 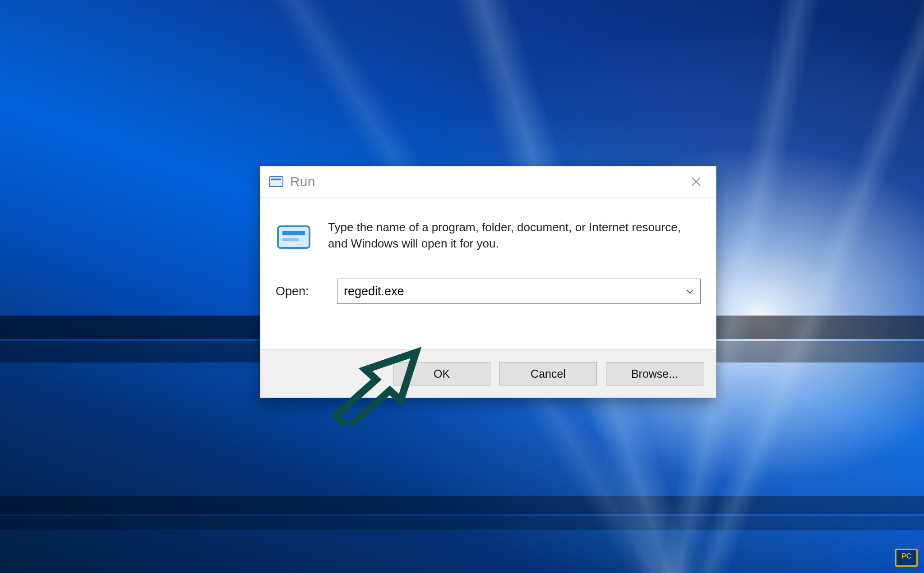 What do you see at coordinates (696, 182) in the screenshot?
I see `close-icon` at bounding box center [696, 182].